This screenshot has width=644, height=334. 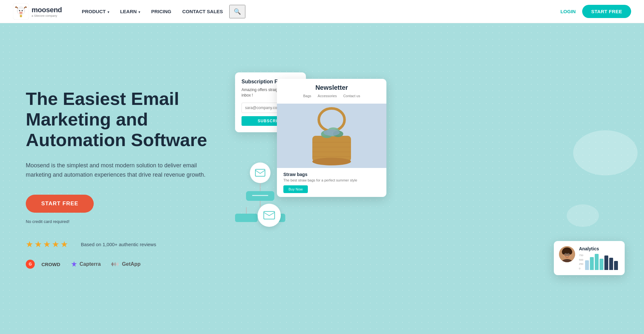 What do you see at coordinates (126, 209) in the screenshot?
I see `cta-area: START FREE No credit card required!` at bounding box center [126, 209].